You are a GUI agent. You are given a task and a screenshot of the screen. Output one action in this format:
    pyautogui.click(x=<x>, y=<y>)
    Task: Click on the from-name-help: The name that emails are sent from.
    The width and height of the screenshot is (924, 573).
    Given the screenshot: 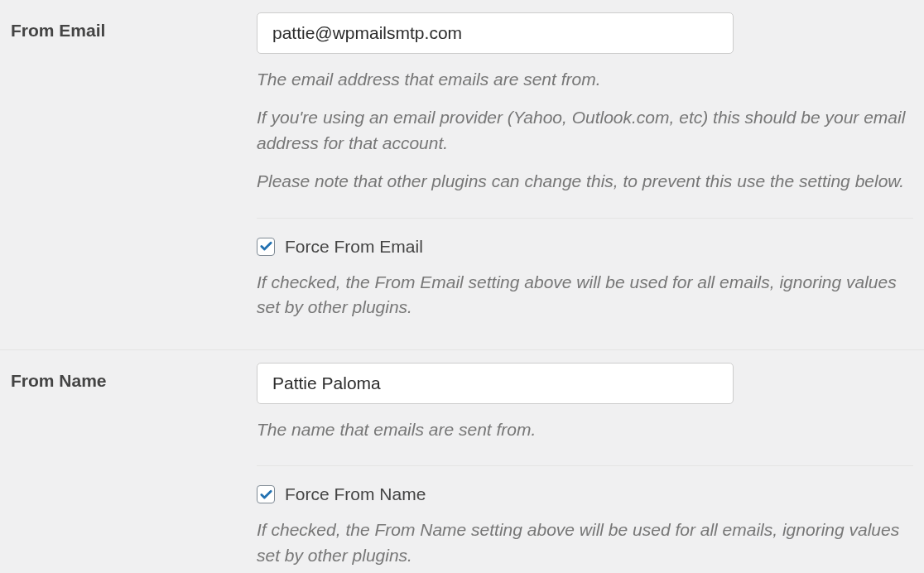 What is the action you would take?
    pyautogui.click(x=585, y=430)
    